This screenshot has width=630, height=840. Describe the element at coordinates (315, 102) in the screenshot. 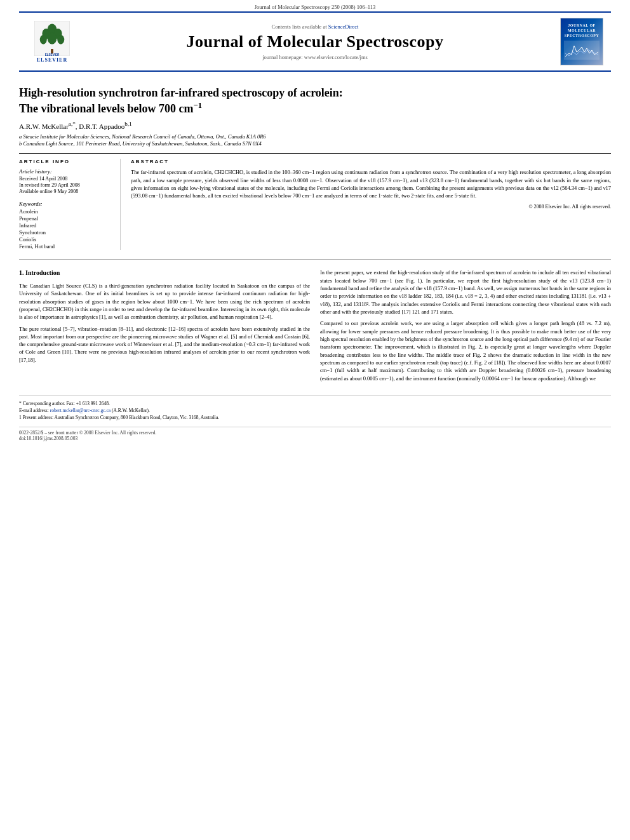

I see `article-title: High-resolution synchrotron far-infrared…` at that location.